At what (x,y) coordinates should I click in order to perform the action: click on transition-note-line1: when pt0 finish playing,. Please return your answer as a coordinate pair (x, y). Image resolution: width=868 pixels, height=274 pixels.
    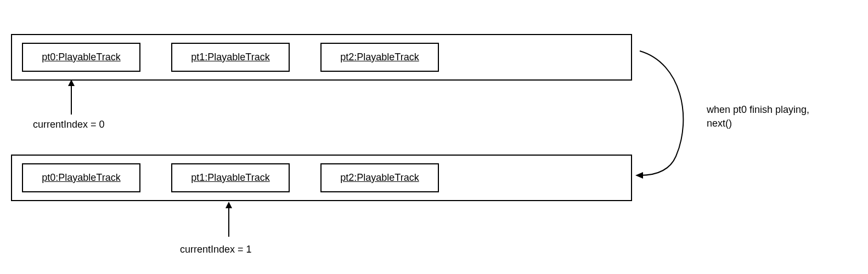
    Looking at the image, I should click on (758, 110).